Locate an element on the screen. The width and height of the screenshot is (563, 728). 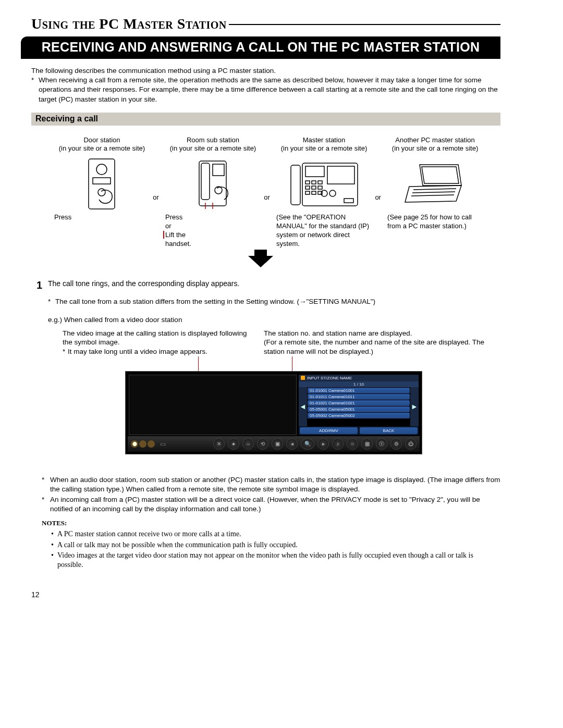
station-pc-name: Another PC master station is located at coordinates (435, 140).